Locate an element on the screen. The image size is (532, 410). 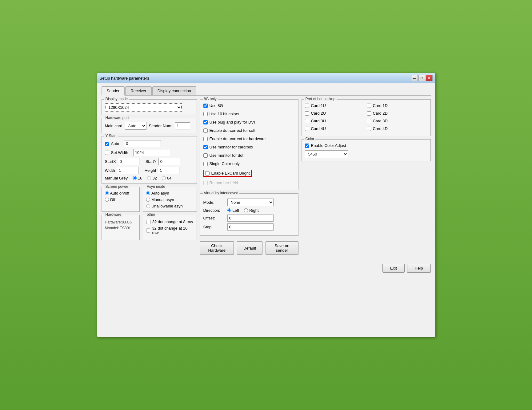
port-hot-backup-label: Port of hot backup is located at coordinates (321, 99).